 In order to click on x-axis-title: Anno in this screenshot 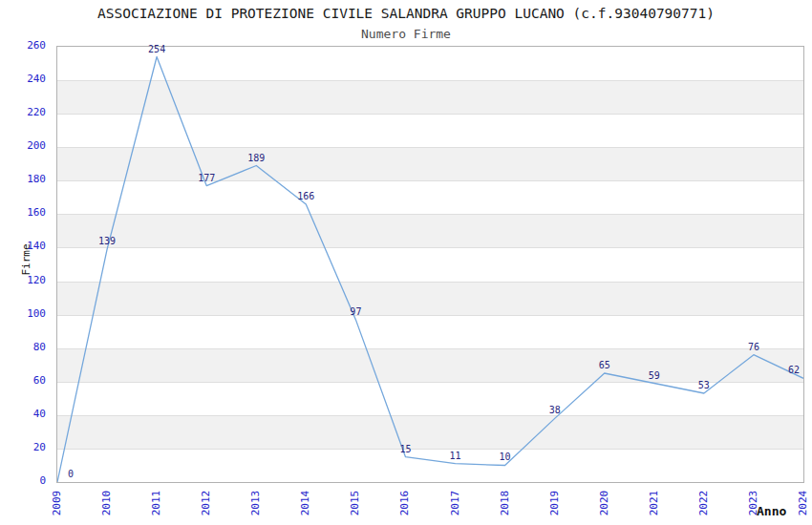, I will do `click(772, 512)`.